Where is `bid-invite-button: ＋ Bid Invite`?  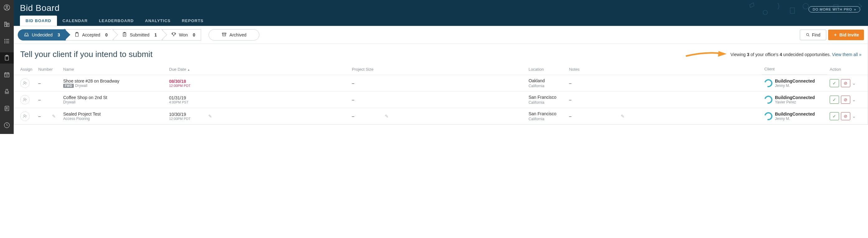 bid-invite-button: ＋ Bid Invite is located at coordinates (846, 35).